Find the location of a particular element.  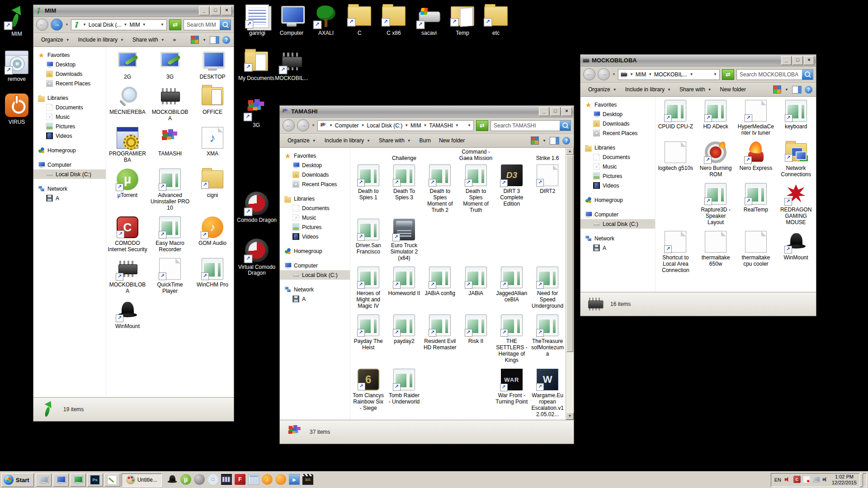

file-item-hd-adeck: ↗HD ADeck is located at coordinates (716, 119).